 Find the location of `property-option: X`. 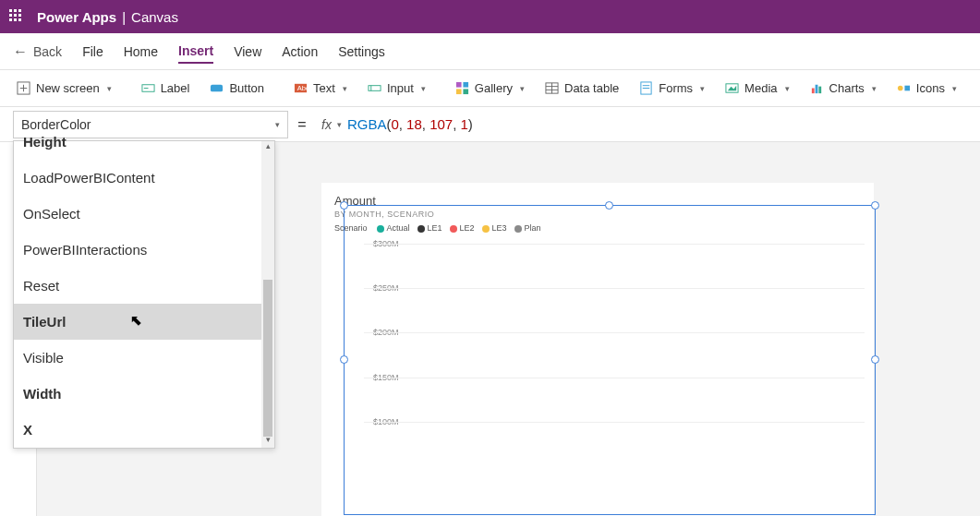

property-option: X is located at coordinates (144, 430).